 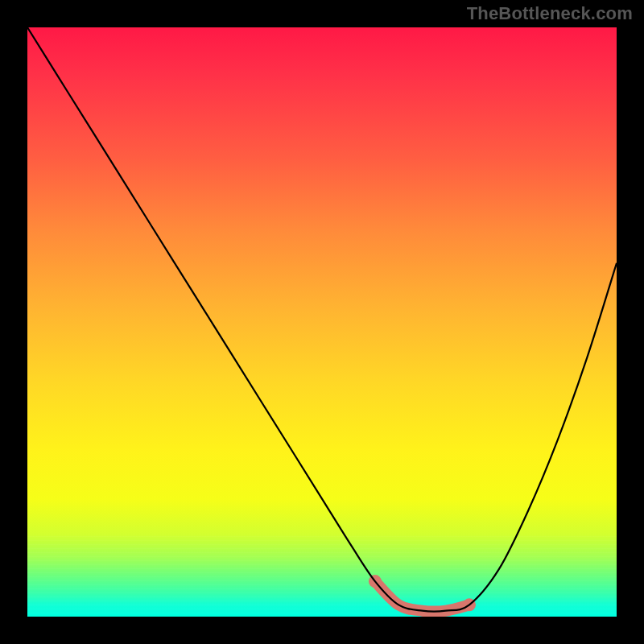 I want to click on watermark-text: TheBottleneck.com, so click(x=550, y=14).